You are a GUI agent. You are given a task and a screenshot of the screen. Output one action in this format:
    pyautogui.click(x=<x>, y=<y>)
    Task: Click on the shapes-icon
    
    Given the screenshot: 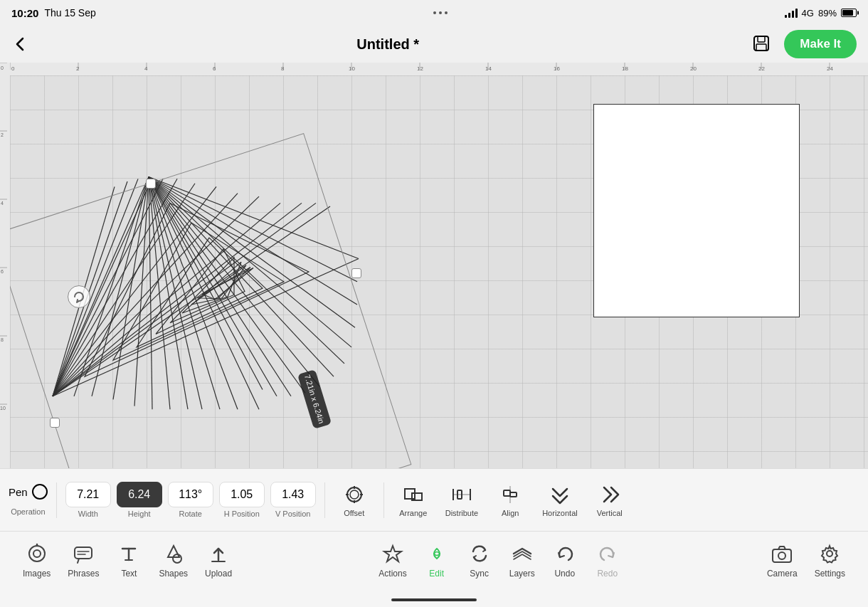 What is the action you would take?
    pyautogui.click(x=174, y=554)
    